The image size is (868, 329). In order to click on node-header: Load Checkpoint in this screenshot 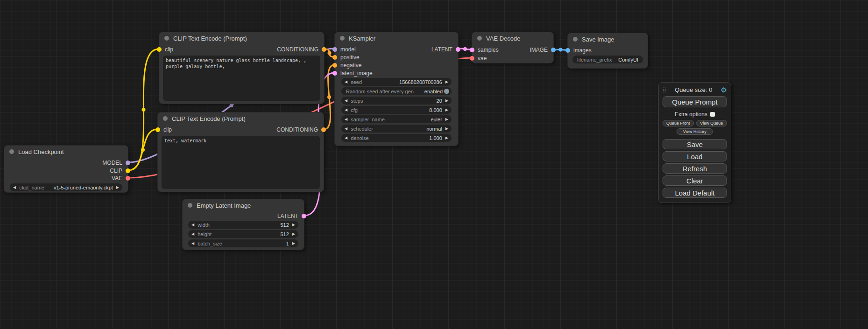, I will do `click(66, 152)`.